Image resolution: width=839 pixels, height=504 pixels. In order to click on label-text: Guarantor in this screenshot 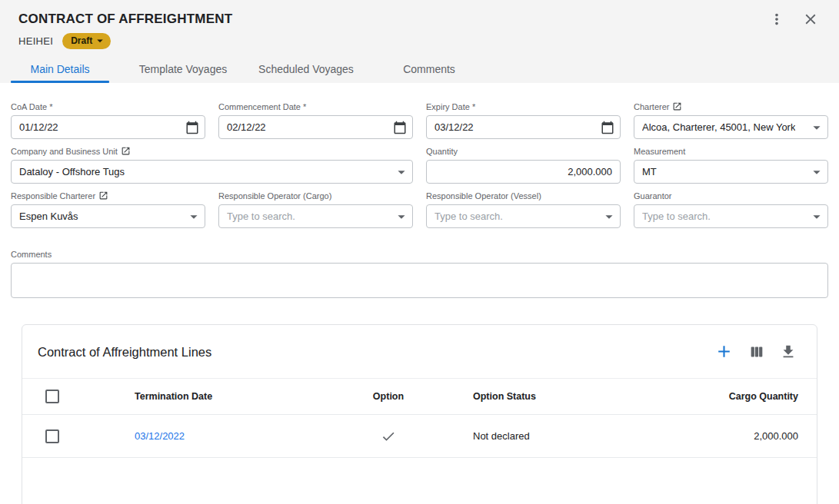, I will do `click(653, 196)`.